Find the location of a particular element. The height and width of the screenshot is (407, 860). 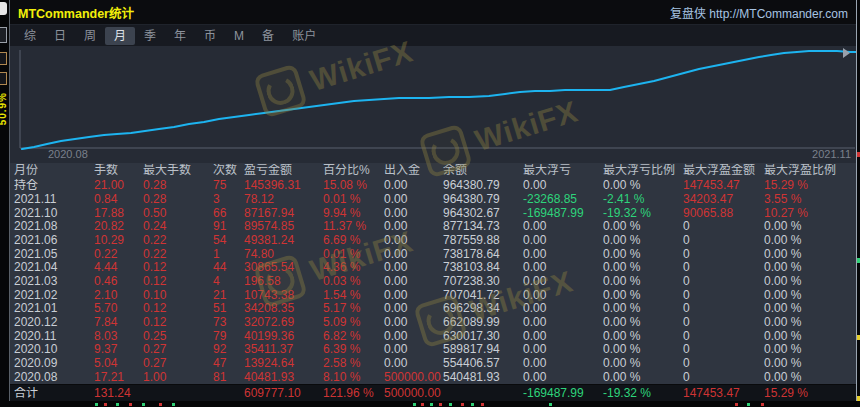

cell: 15.29 % is located at coordinates (810, 186).